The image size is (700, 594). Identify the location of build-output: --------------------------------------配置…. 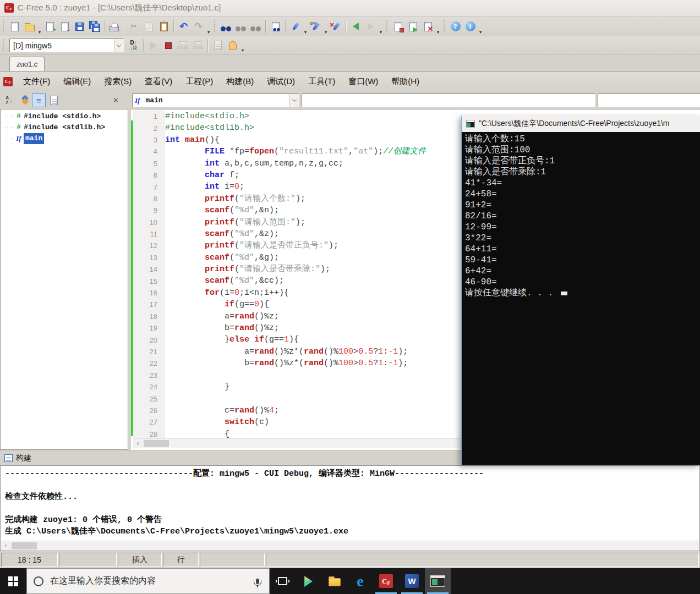
(350, 508).